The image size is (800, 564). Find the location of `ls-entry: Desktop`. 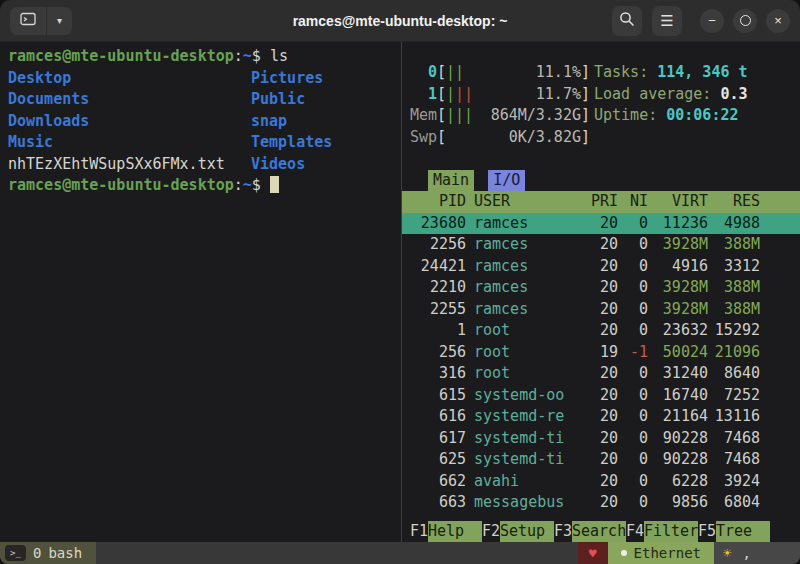

ls-entry: Desktop is located at coordinates (130, 79).